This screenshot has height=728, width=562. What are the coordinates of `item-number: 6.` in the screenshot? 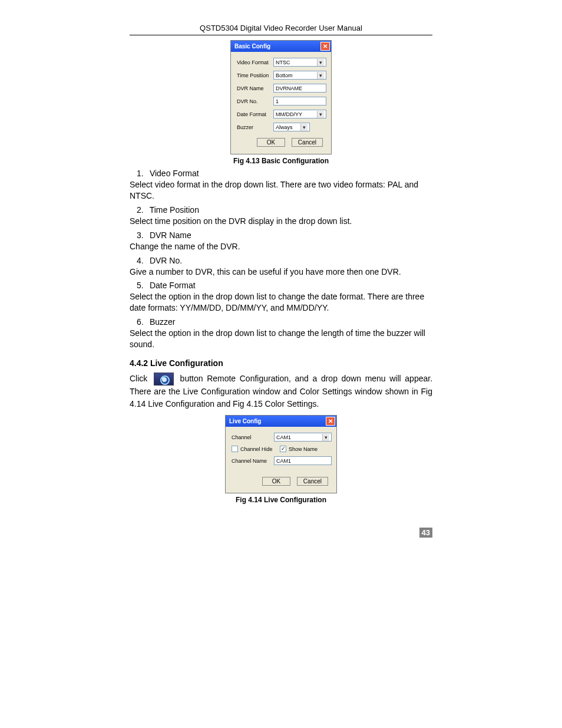 It's located at (142, 322).